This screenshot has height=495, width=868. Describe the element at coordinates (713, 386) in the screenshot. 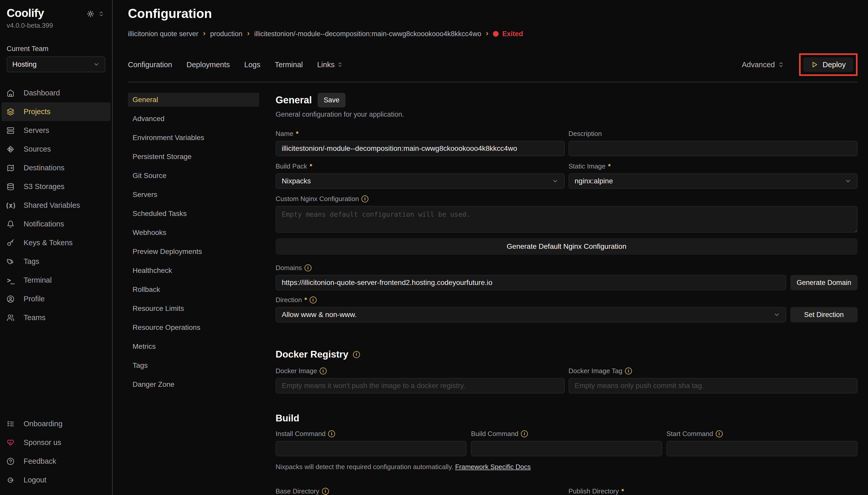

I see `docker-image-tag-input` at that location.